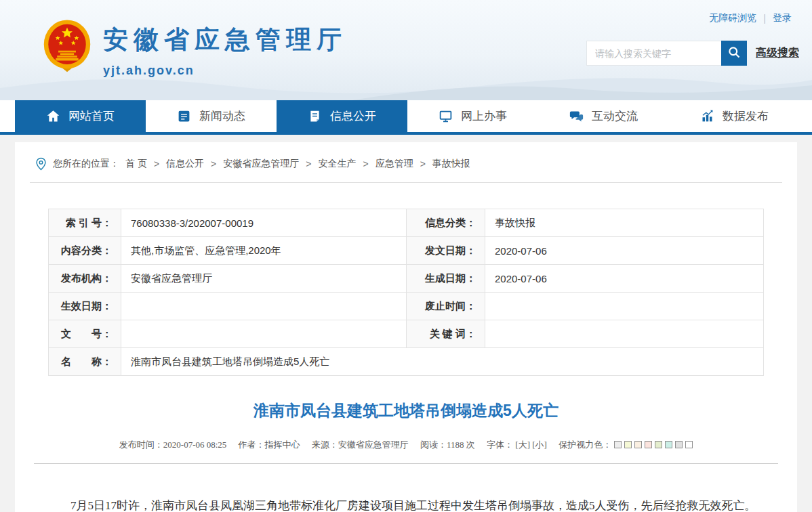 This screenshot has width=812, height=512. I want to click on read-count: 阅读：1188 次, so click(447, 444).